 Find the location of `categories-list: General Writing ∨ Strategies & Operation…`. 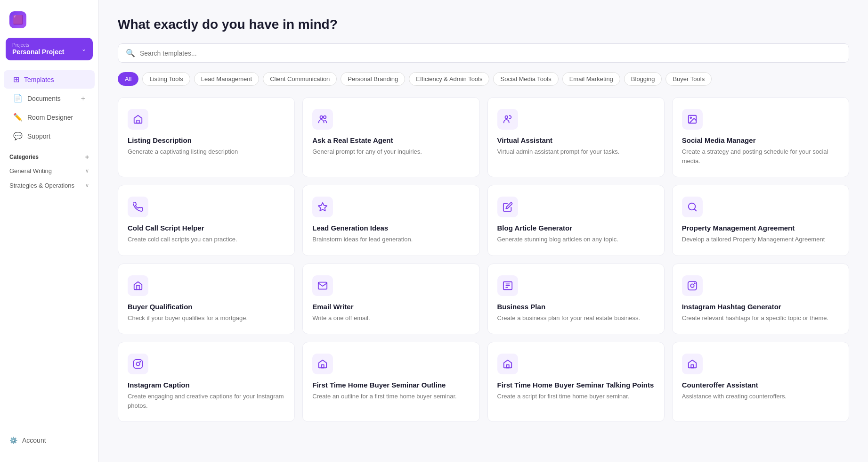

categories-list: General Writing ∨ Strategies & Operation… is located at coordinates (49, 178).